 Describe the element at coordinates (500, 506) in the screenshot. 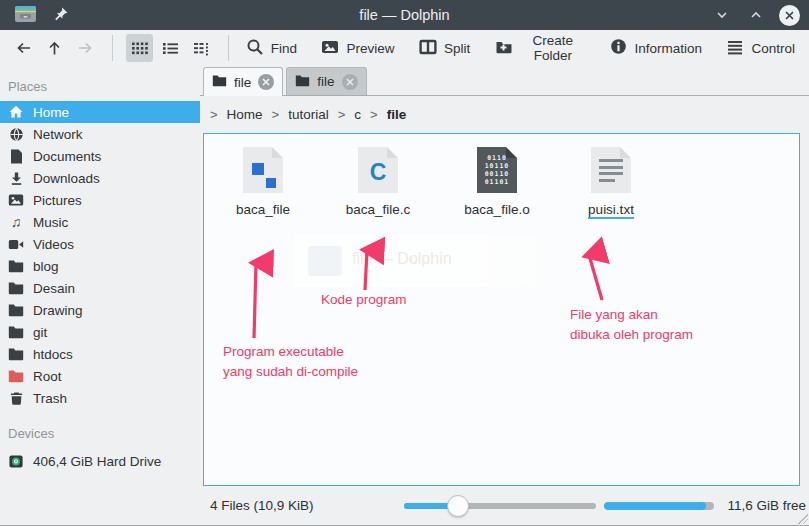

I see `zoom-slider` at that location.